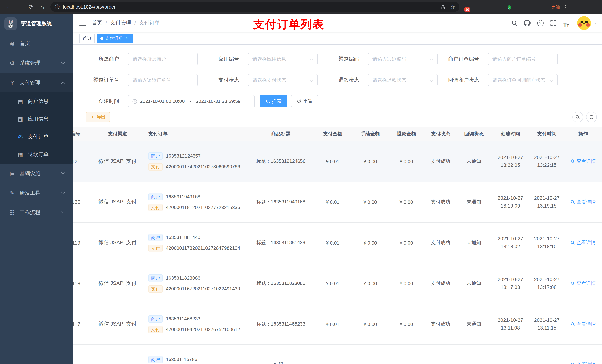 The height and width of the screenshot is (364, 602). I want to click on filter-channel-code-input, so click(403, 59).